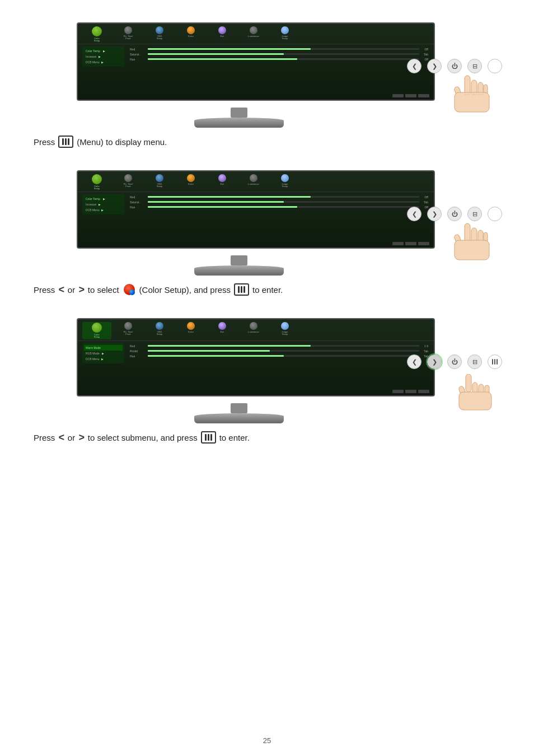  I want to click on osd-icon-extra: Extra, so click(191, 35).